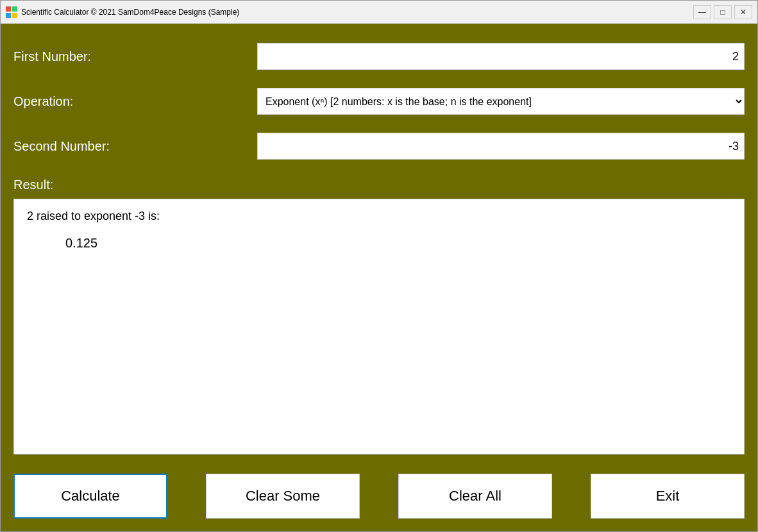 The width and height of the screenshot is (758, 532). Describe the element at coordinates (379, 56) in the screenshot. I see `first-number-row: First Number:` at that location.